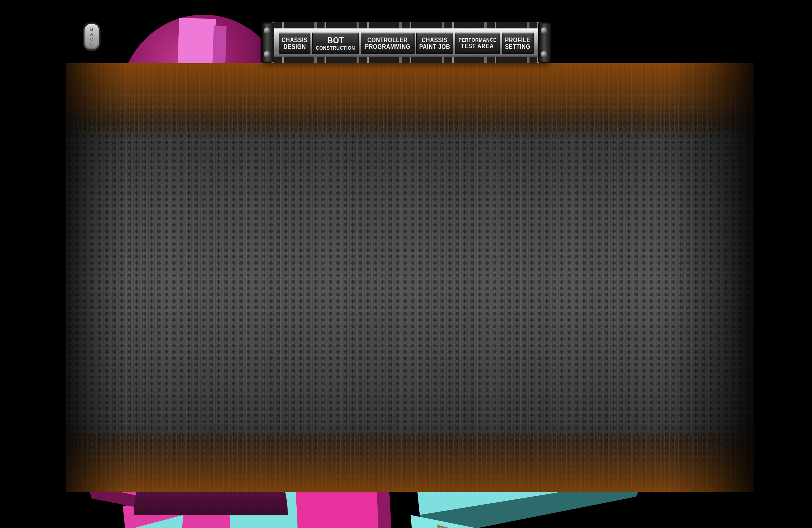 This screenshot has height=528, width=812. I want to click on tab-bot-construction: BOT CONSTRUCTION, so click(336, 44).